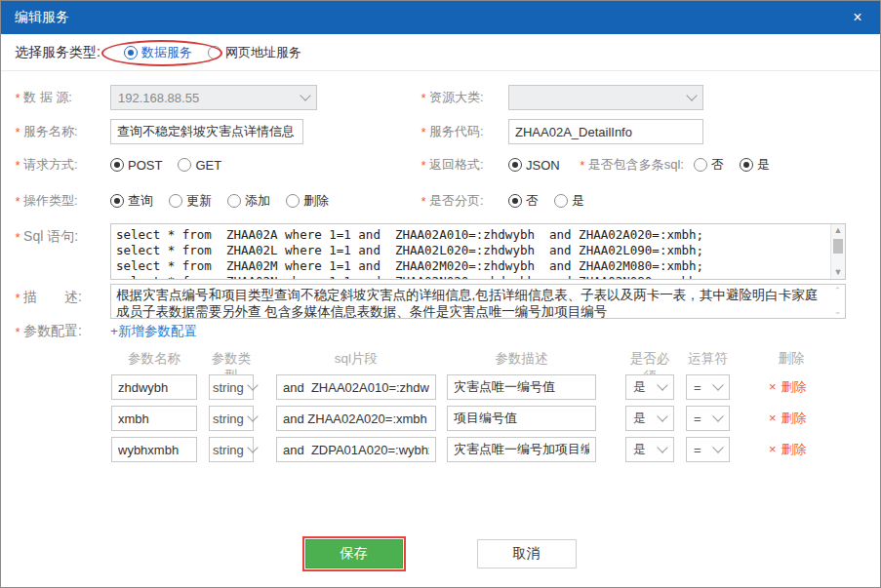 Image resolution: width=881 pixels, height=588 pixels. What do you see at coordinates (49, 297) in the screenshot?
I see `description-label: *描 述:` at bounding box center [49, 297].